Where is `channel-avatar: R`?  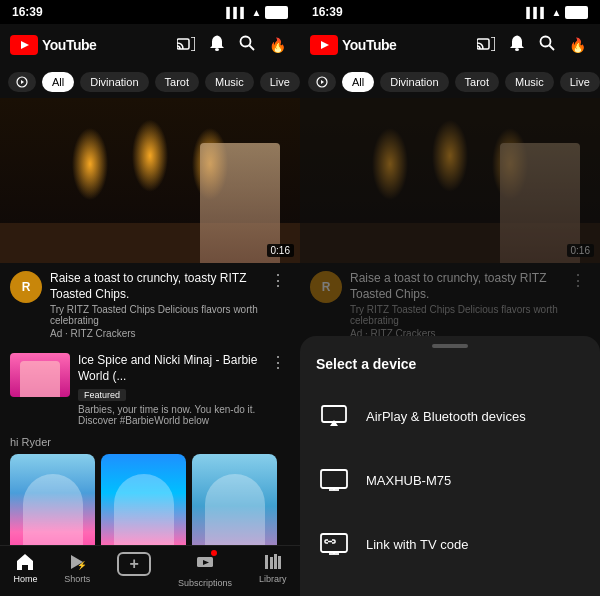
channel-avatar: R is located at coordinates (26, 287).